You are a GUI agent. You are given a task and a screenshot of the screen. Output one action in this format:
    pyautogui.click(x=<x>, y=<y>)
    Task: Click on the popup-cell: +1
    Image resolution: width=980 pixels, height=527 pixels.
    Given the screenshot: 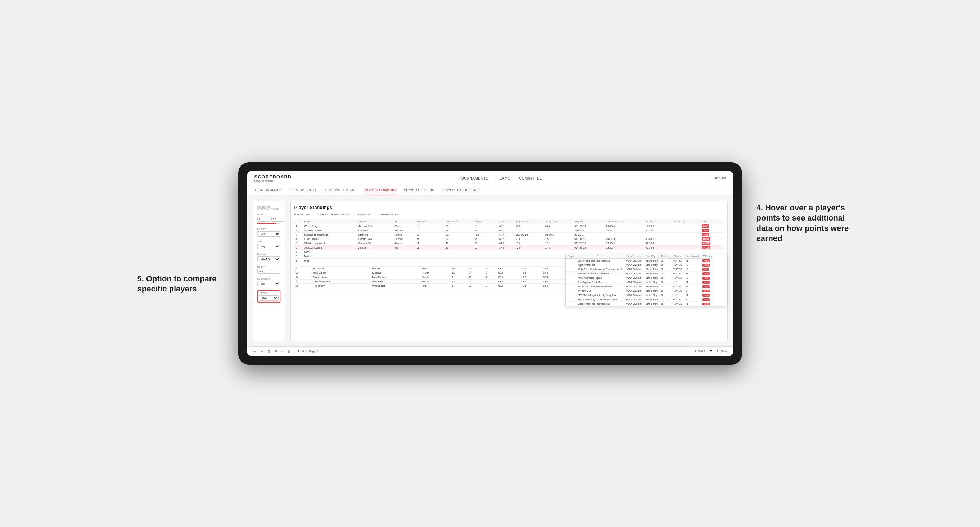 What is the action you would take?
    pyautogui.click(x=692, y=274)
    